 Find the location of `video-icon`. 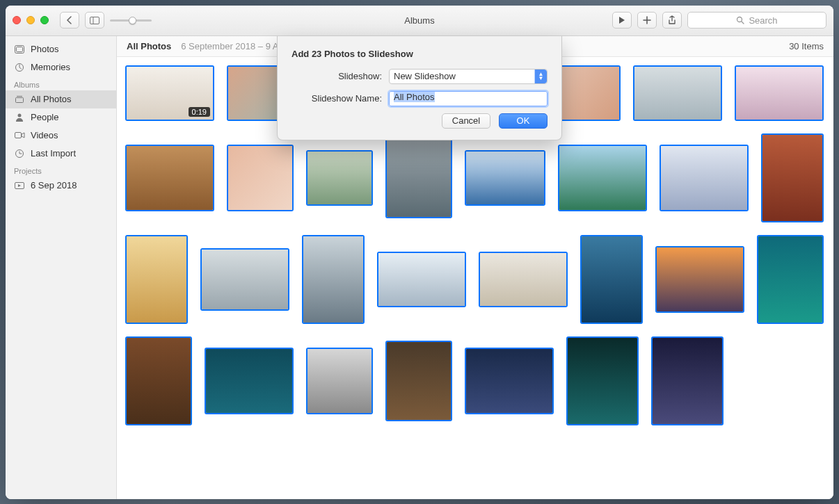

video-icon is located at coordinates (19, 136).